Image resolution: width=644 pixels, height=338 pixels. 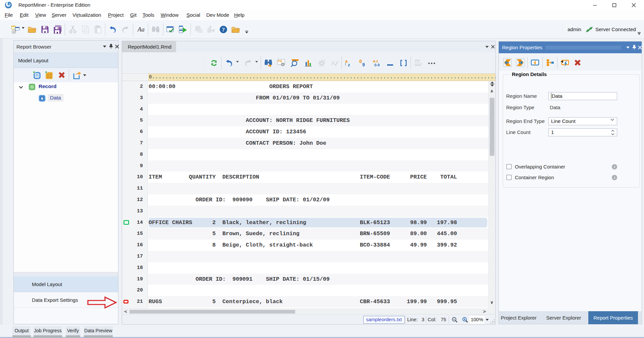 What do you see at coordinates (477, 320) in the screenshot?
I see `zoom-level: 100%` at bounding box center [477, 320].